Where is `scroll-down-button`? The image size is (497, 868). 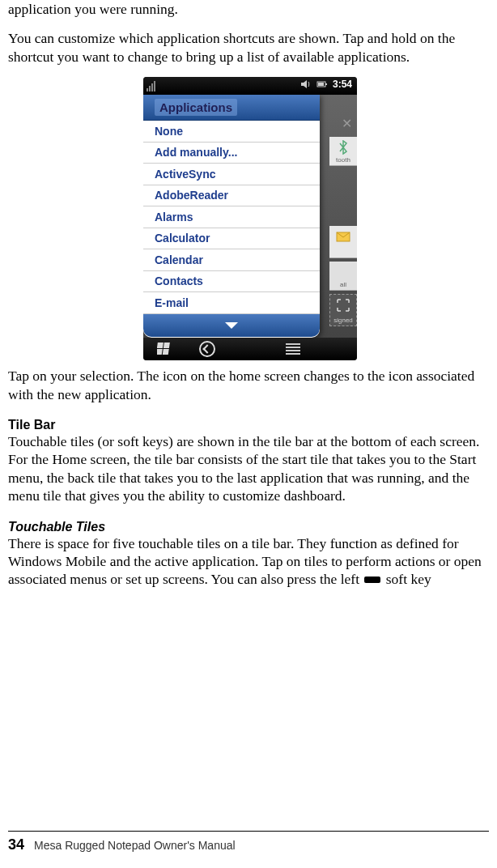
scroll-down-button is located at coordinates (232, 326).